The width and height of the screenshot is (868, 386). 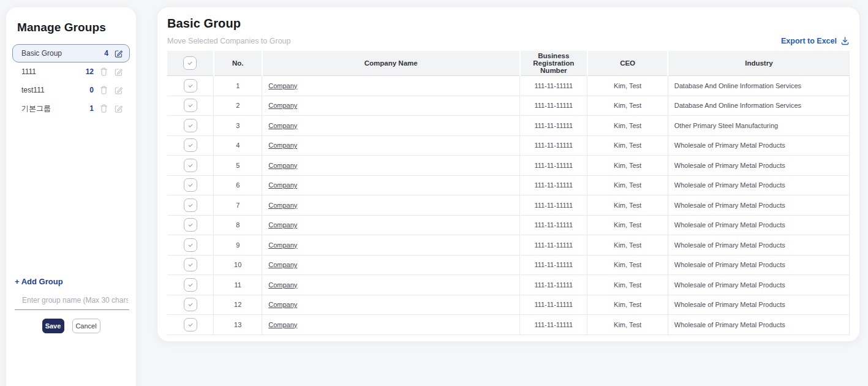 What do you see at coordinates (508, 105) in the screenshot?
I see `table-row: 2 Company 111-11-11111 Kim, Test Databas…` at bounding box center [508, 105].